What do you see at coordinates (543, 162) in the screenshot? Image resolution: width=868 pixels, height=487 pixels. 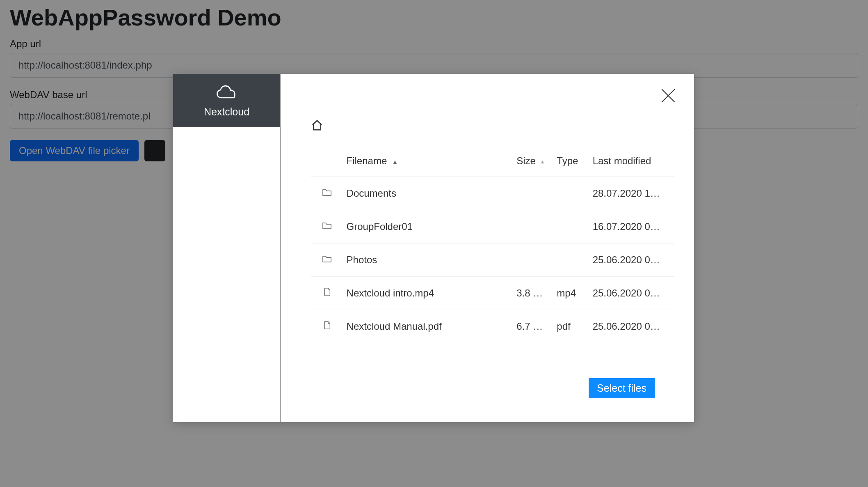 I see `sort-indicator-icon: ▲` at bounding box center [543, 162].